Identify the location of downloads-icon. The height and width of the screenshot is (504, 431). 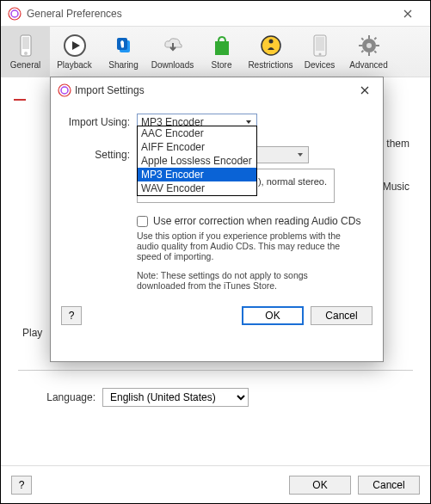
(173, 46).